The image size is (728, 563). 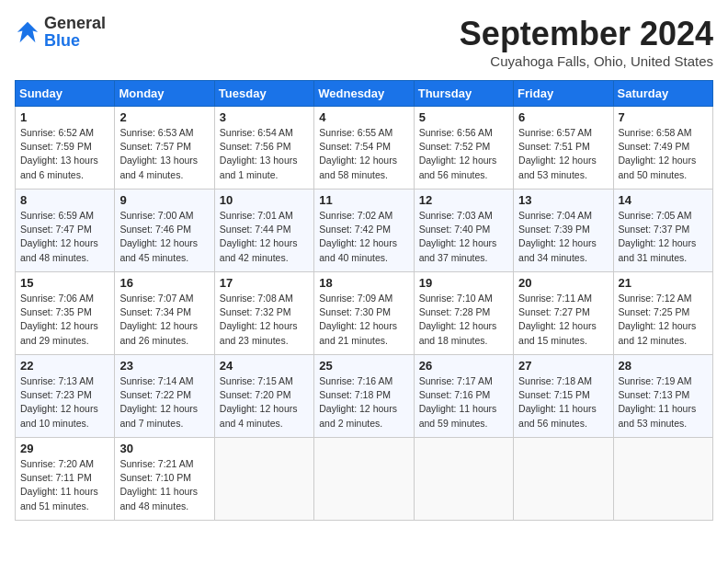 What do you see at coordinates (364, 118) in the screenshot?
I see `day-number: 4` at bounding box center [364, 118].